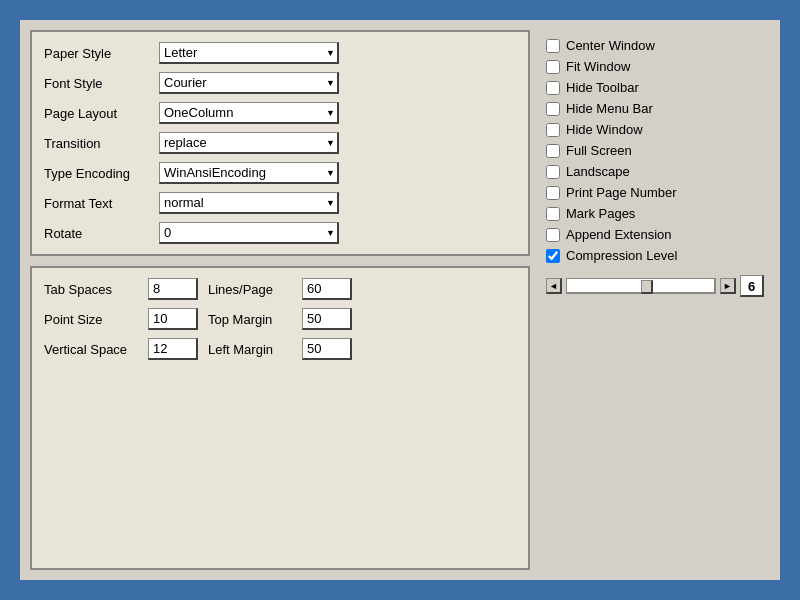 The image size is (800, 600). What do you see at coordinates (249, 173) in the screenshot?
I see `select-type-encoding: WinAnsiEncodingMacRomanEncodingUTF-8` at bounding box center [249, 173].